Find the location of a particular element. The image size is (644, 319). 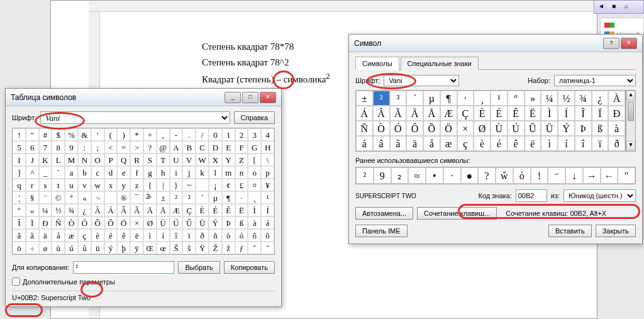

char-cell: < is located at coordinates (111, 147).